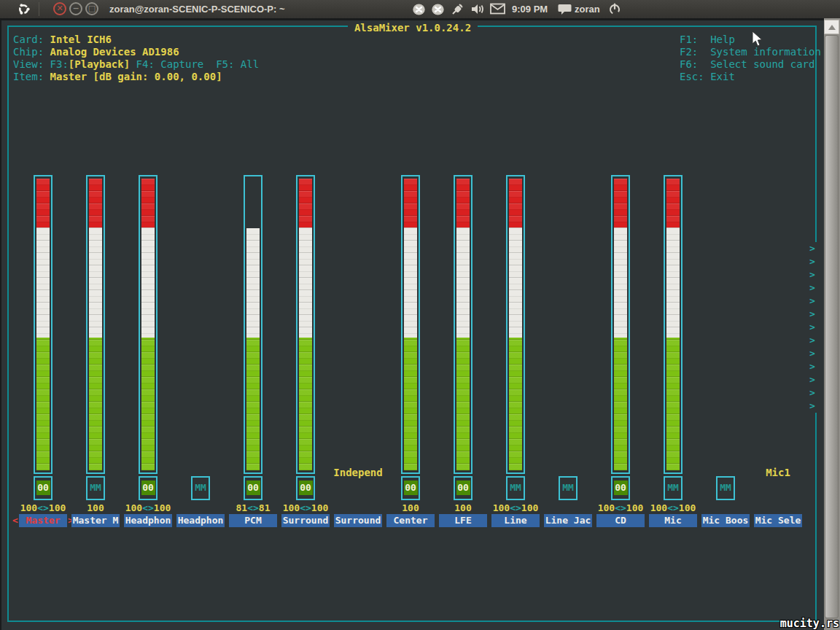 The image size is (840, 630). I want to click on channel-label-headphon-2: Headphon, so click(201, 521).